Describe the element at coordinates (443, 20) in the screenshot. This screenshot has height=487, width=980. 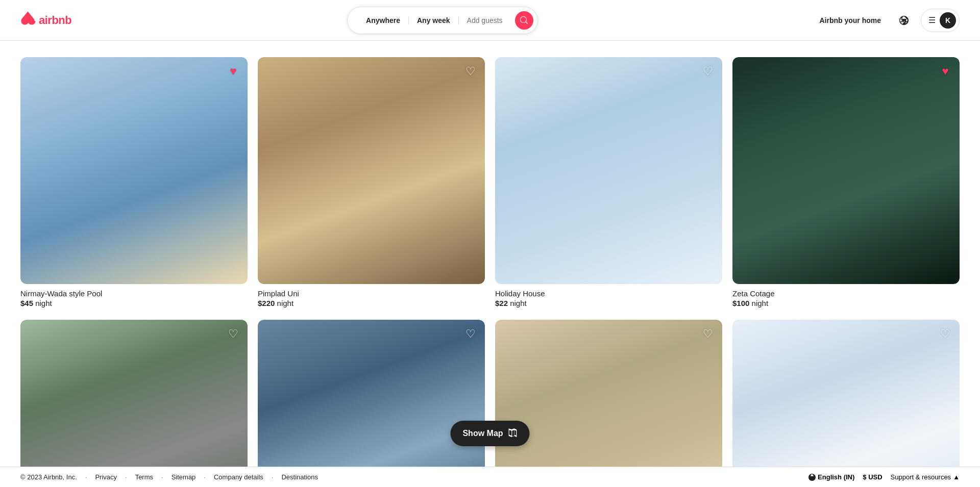
I see `search-bar: Anywhere Any week Add guests` at that location.